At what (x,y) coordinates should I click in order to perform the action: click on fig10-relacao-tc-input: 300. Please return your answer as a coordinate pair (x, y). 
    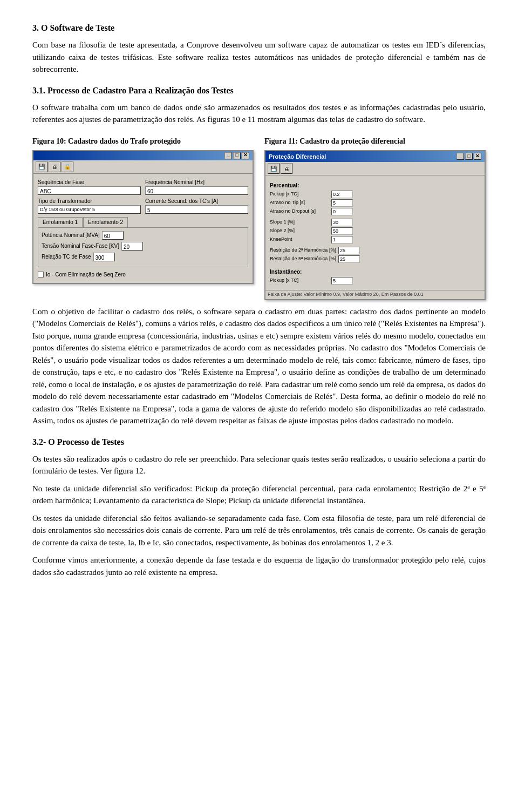
    Looking at the image, I should click on (104, 257).